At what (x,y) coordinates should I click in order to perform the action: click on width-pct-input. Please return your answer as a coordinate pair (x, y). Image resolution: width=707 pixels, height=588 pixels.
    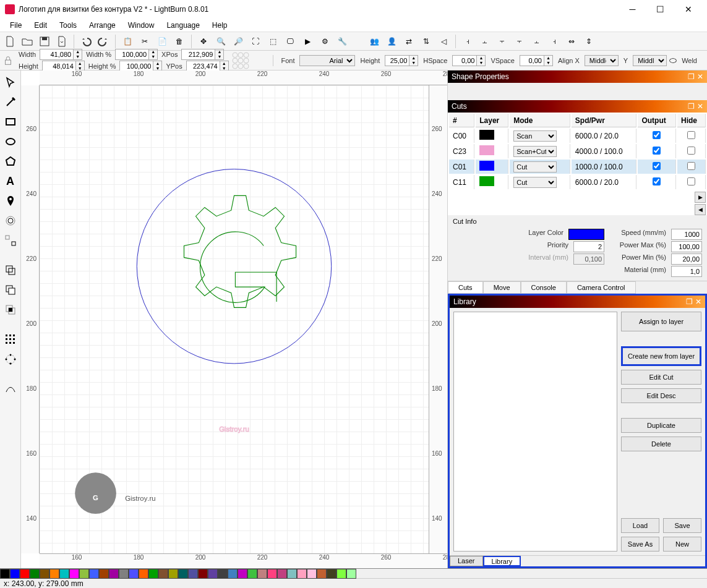
    Looking at the image, I should click on (132, 54).